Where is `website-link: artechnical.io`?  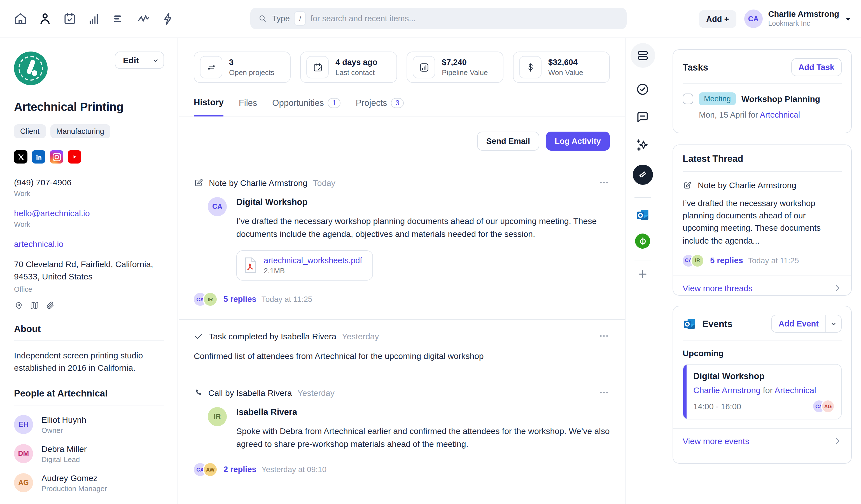 website-link: artechnical.io is located at coordinates (89, 244).